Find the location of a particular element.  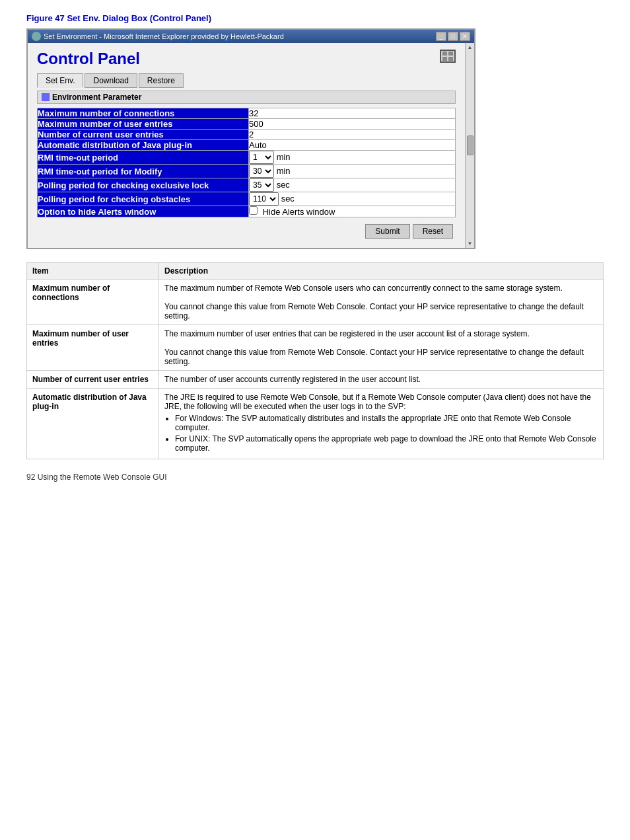

desc-desc-0-part-1: You cannot change this value from Remote… is located at coordinates (374, 311).